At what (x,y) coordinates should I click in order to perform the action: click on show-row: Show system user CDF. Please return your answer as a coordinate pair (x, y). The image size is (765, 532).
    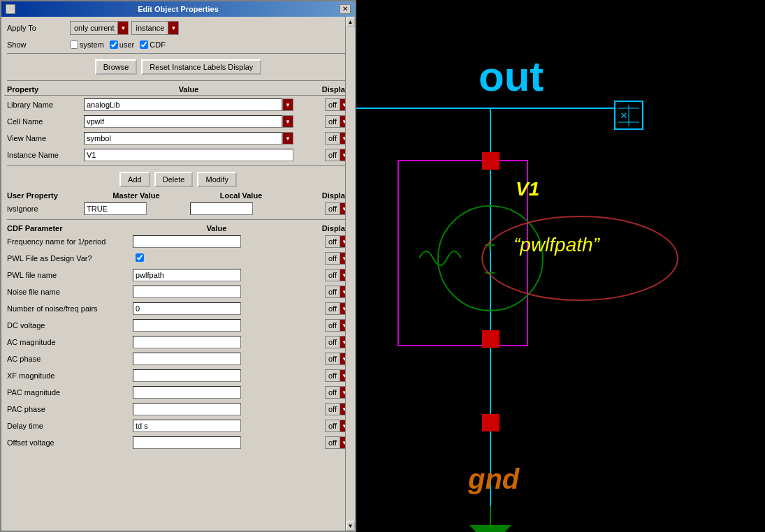
    Looking at the image, I should click on (178, 45).